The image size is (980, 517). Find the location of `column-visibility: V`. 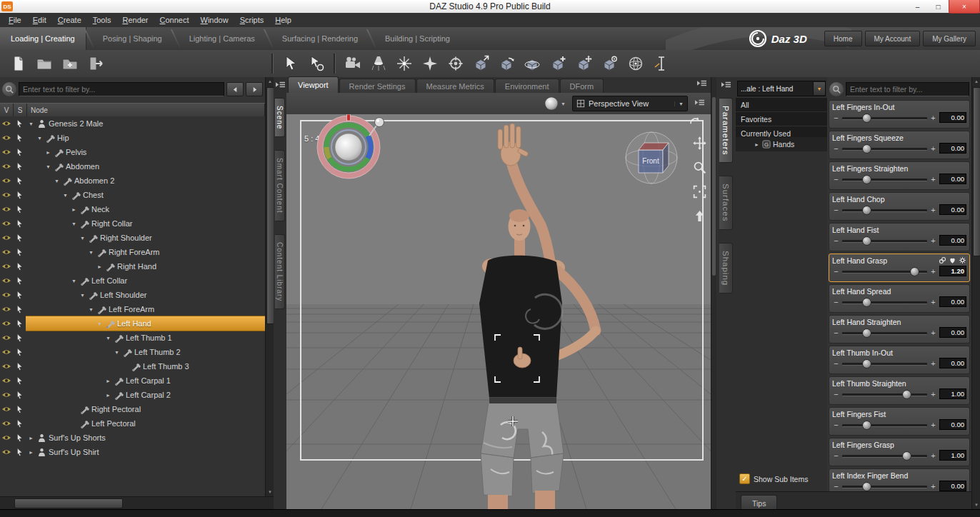

column-visibility: V is located at coordinates (7, 110).